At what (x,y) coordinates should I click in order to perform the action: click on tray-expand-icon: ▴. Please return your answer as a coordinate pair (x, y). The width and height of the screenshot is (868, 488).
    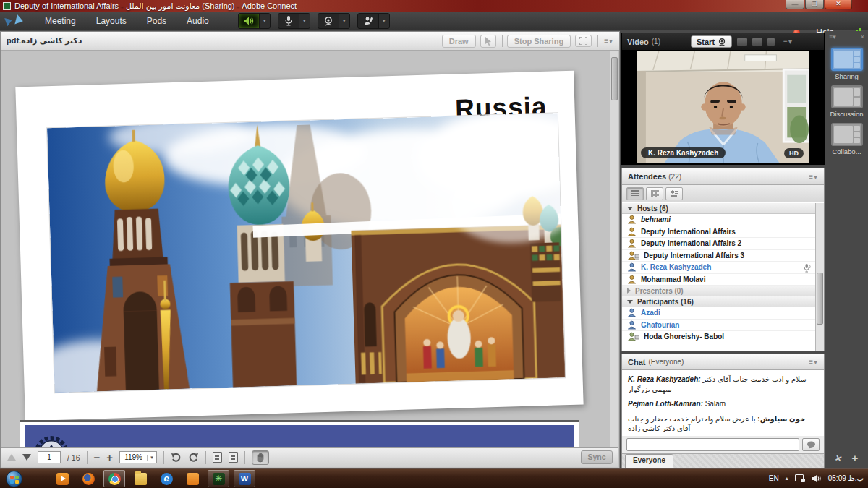
    Looking at the image, I should click on (787, 479).